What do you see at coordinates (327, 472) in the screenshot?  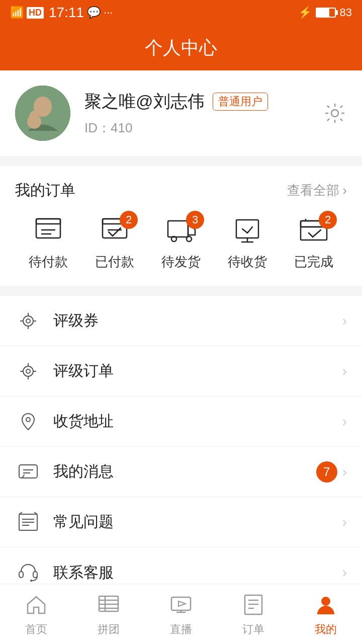 I see `messages-badge: 7` at bounding box center [327, 472].